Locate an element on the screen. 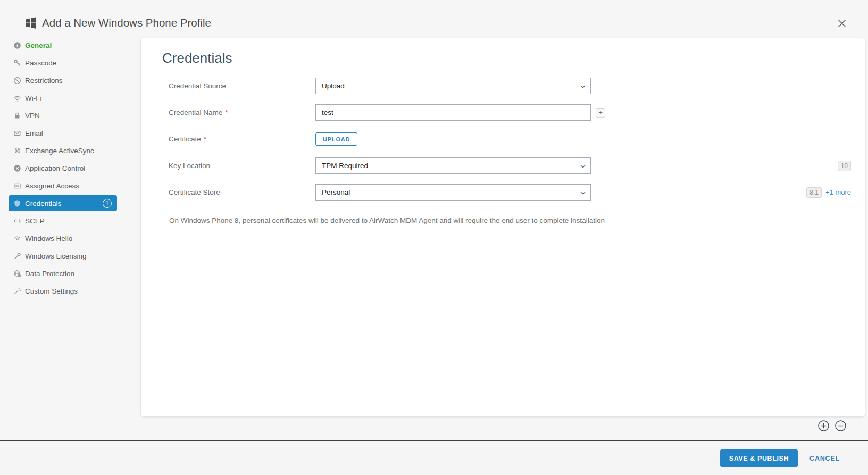 The image size is (868, 475). sidebar-item-passcode: Passcode is located at coordinates (63, 63).